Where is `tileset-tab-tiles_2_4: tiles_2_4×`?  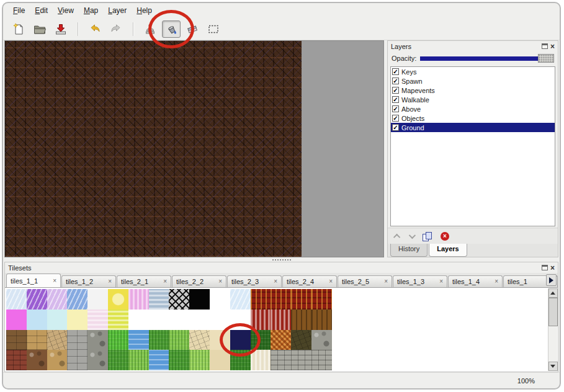 tileset-tab-tiles_2_4: tiles_2_4× is located at coordinates (310, 282).